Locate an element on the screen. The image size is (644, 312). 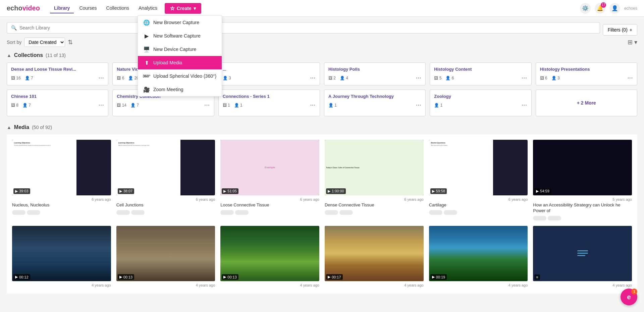
duration-badge: ▶ 54:59 is located at coordinates (543, 191).